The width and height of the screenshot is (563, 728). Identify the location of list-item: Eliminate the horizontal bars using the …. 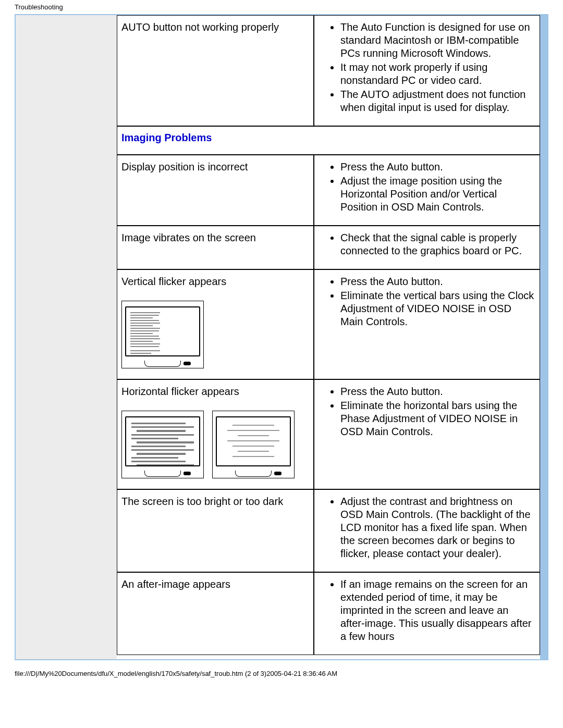
(438, 419).